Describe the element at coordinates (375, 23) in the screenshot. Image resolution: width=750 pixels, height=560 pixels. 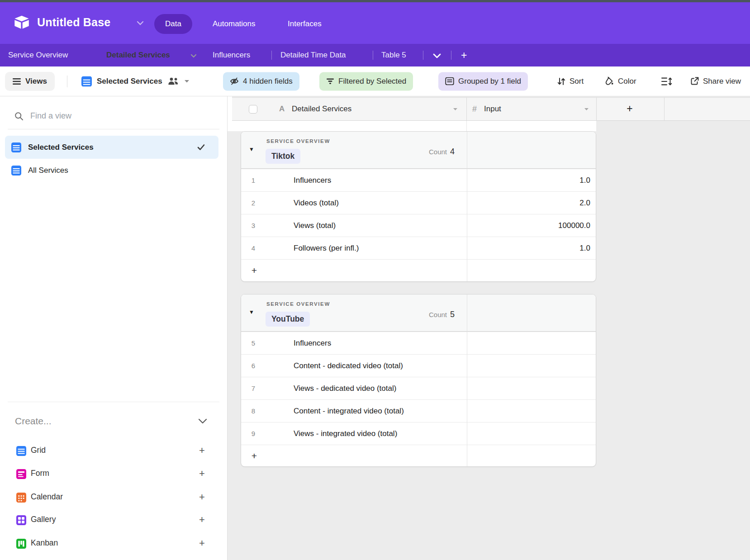
I see `app-topbar: Untitled Base Data Automations Interface…` at that location.